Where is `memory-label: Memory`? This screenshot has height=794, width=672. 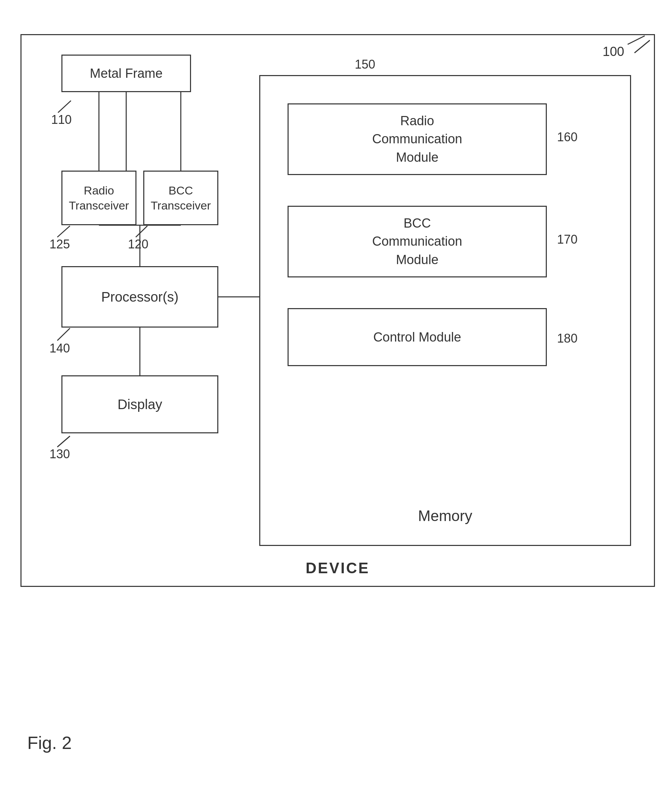
memory-label: Memory is located at coordinates (445, 516).